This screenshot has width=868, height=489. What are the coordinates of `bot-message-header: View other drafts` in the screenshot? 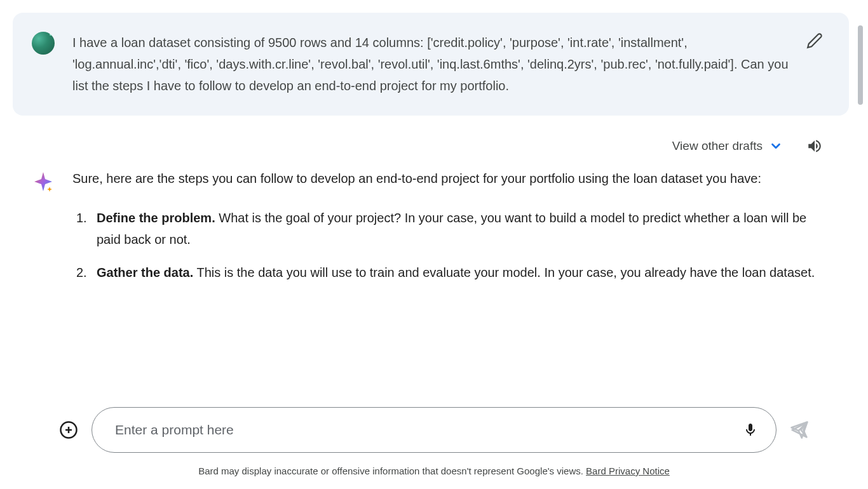 It's located at (428, 146).